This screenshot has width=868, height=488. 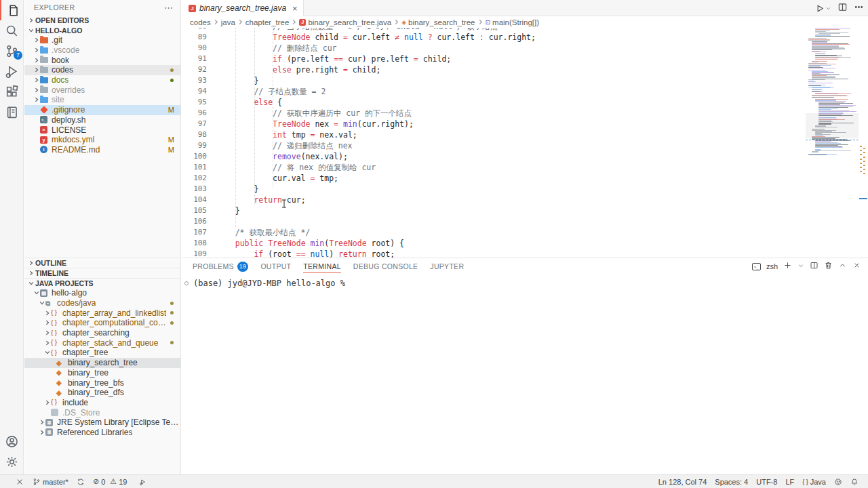 I want to click on tree-item-chapter-tree: { }chapter_tree, so click(x=102, y=352).